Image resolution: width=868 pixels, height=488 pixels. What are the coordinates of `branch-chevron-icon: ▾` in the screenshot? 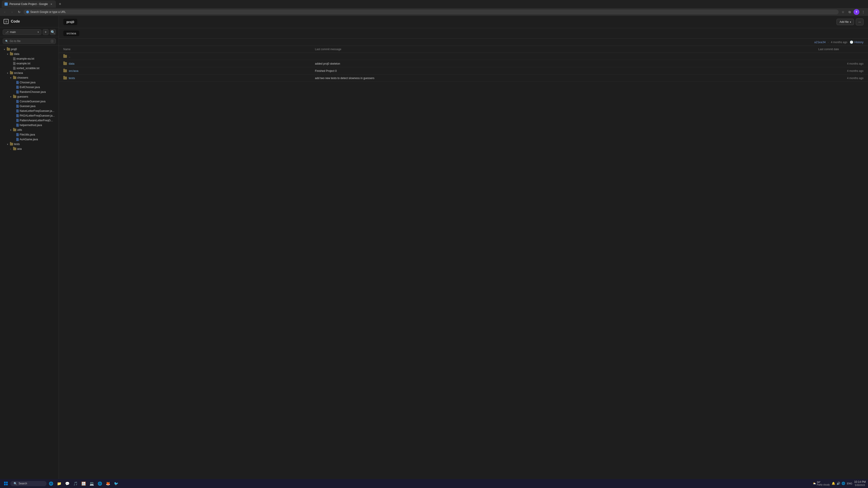 It's located at (38, 32).